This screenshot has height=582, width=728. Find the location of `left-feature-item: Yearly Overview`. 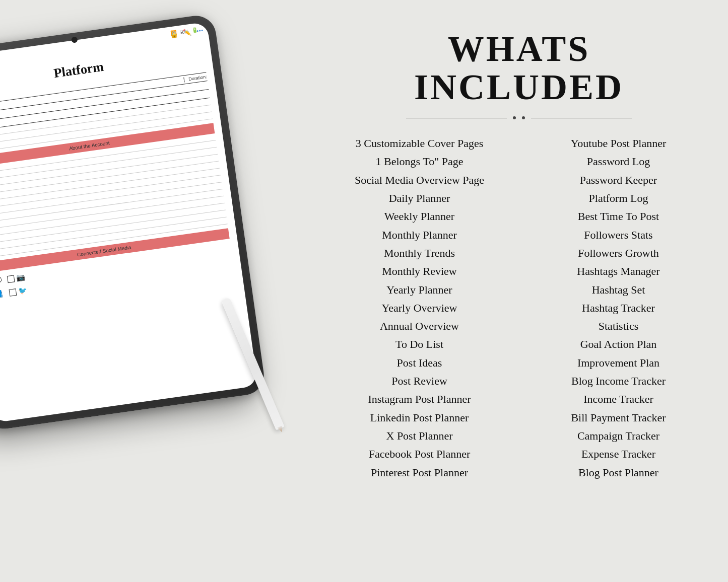

left-feature-item: Yearly Overview is located at coordinates (419, 308).